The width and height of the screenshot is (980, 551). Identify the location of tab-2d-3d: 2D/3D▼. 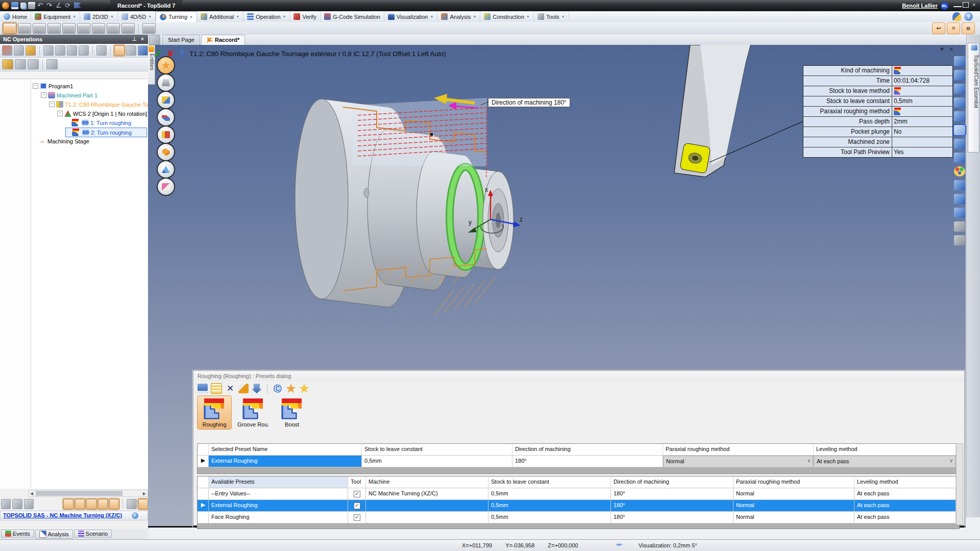
(99, 16).